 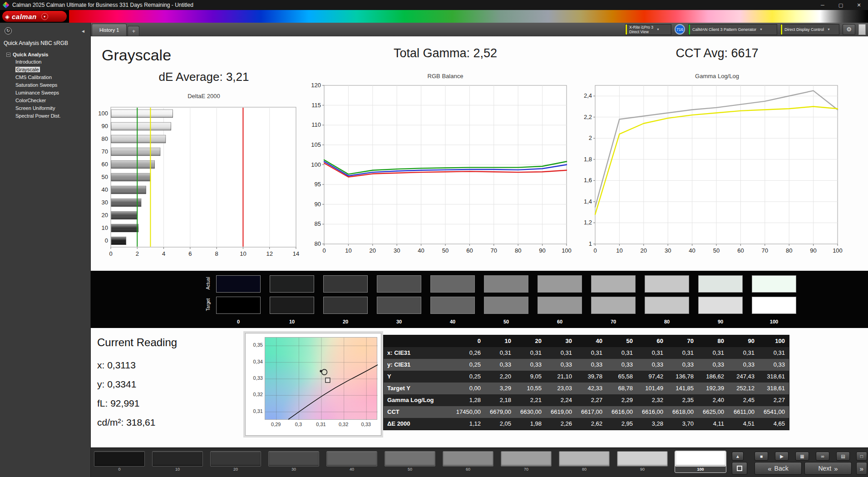 What do you see at coordinates (419, 353) in the screenshot?
I see `table-row-label: x: CIE31` at bounding box center [419, 353].